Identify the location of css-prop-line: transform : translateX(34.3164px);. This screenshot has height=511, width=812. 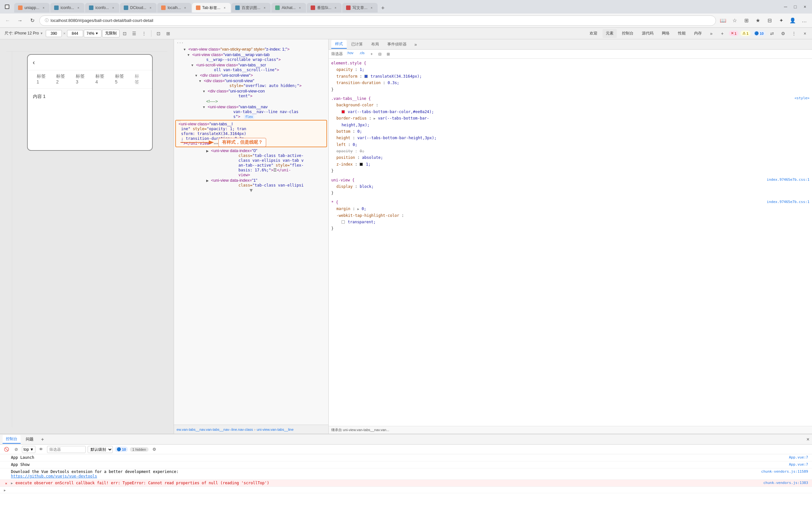
(570, 76).